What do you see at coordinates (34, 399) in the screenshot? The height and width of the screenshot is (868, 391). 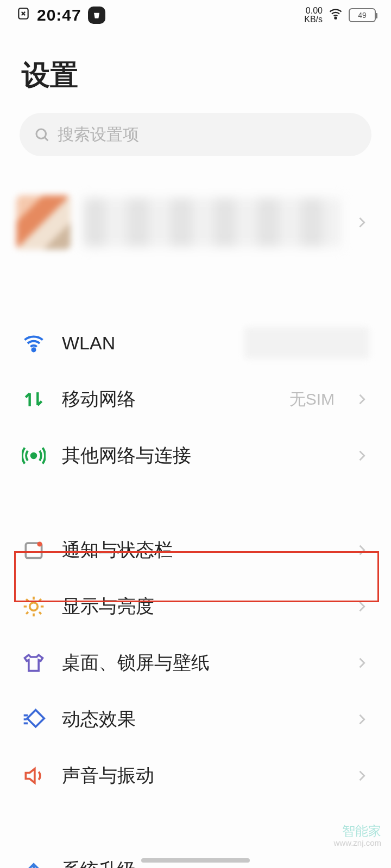 I see `updown-arrows-icon` at bounding box center [34, 399].